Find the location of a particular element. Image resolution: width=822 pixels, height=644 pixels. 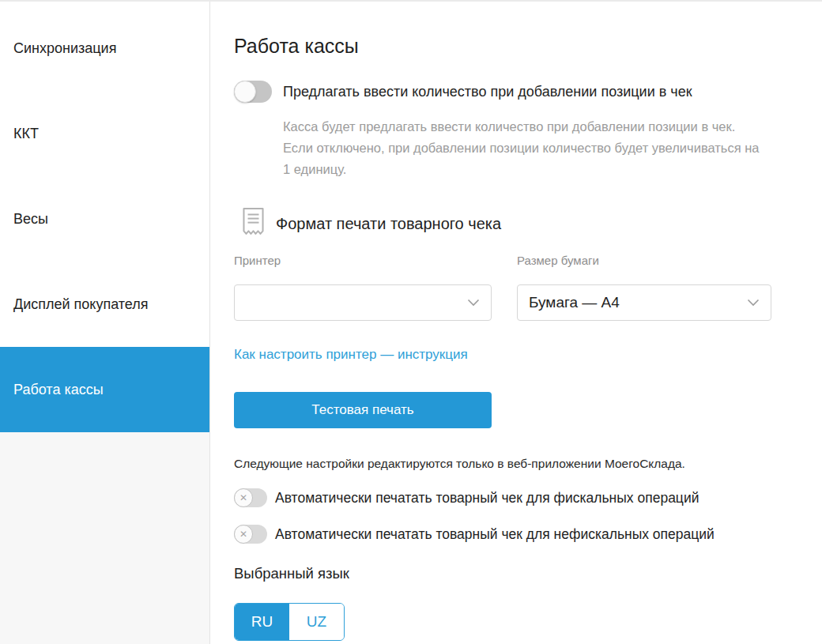

printer-setup-help-link: Как настроить принтер — инструкция is located at coordinates (351, 355).